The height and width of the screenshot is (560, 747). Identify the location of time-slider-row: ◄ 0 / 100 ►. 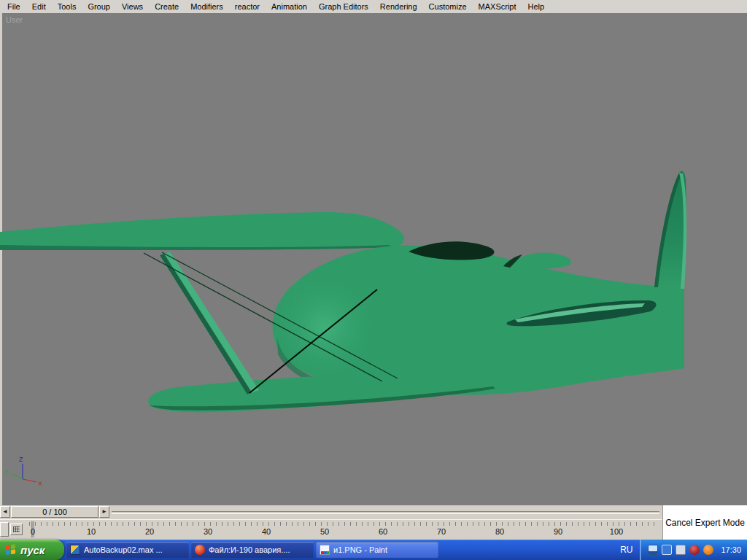
(331, 512).